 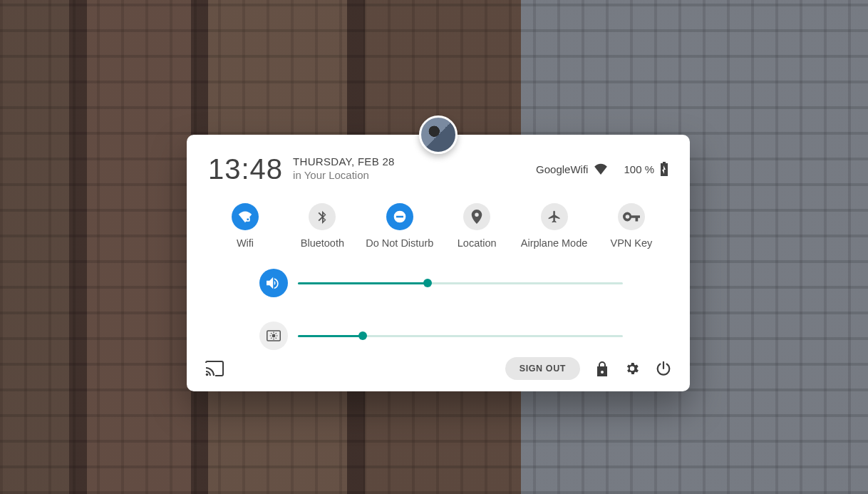 What do you see at coordinates (245, 169) in the screenshot?
I see `clock-time: 13:48` at bounding box center [245, 169].